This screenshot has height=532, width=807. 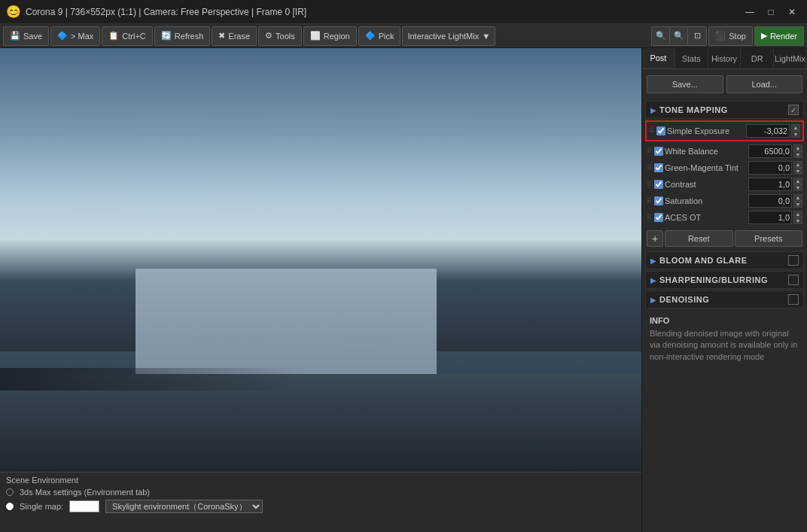 What do you see at coordinates (724, 184) in the screenshot?
I see `param-row-contrast: ⠿ Contrast 1,0 ▲ ▼` at bounding box center [724, 184].